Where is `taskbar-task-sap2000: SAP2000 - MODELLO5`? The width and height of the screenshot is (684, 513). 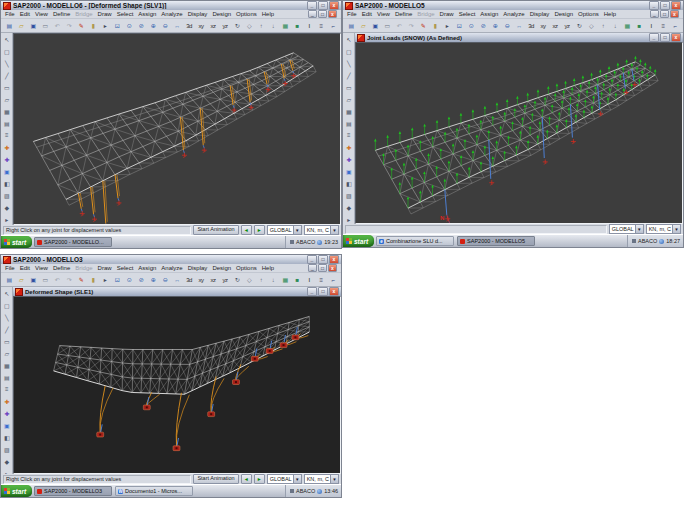
taskbar-task-sap2000: SAP2000 - MODELLO5 is located at coordinates (496, 241).